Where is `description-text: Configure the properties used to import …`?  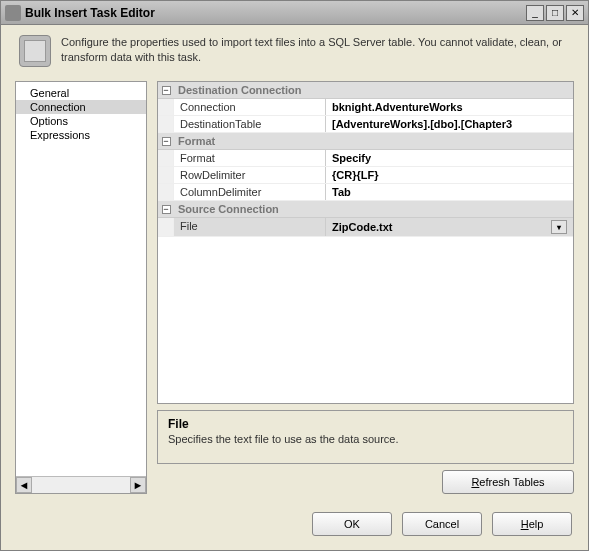
description-text: Configure the properties used to import … is located at coordinates (316, 50).